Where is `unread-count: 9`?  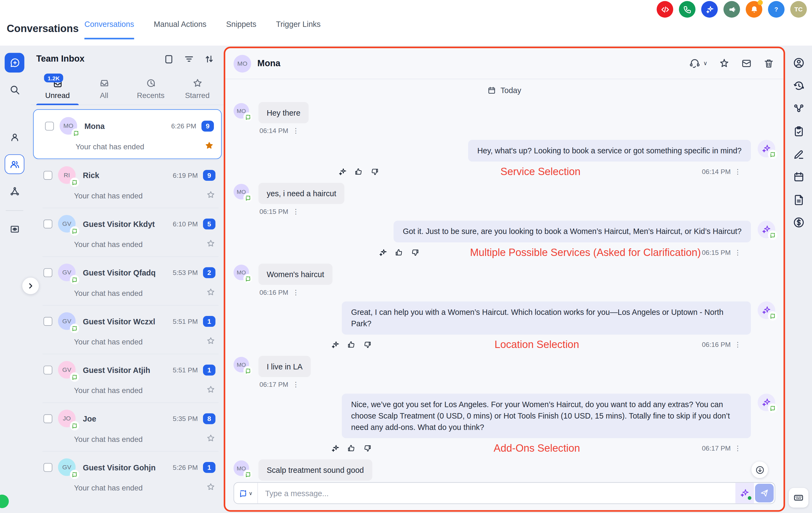 unread-count: 9 is located at coordinates (209, 175).